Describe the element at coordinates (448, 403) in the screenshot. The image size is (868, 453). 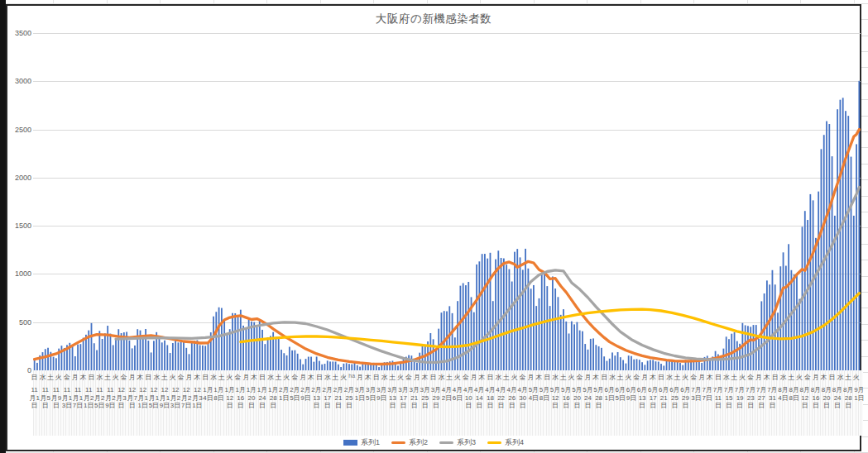
I see `x-axis: 日水土火金月木日水土火金月木日水土火金月木日水土火金月木日水土火金月木日水土火h…` at that location.